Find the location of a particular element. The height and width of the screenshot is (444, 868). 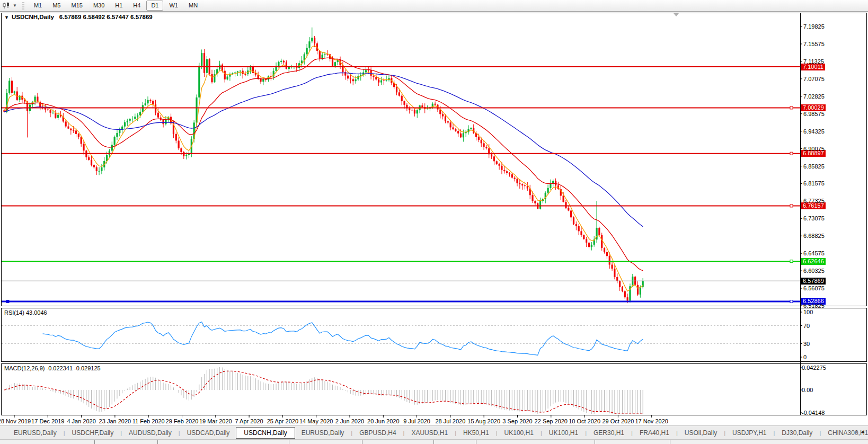

tab-scroll-left-icon: ◂ is located at coordinates (855, 432).